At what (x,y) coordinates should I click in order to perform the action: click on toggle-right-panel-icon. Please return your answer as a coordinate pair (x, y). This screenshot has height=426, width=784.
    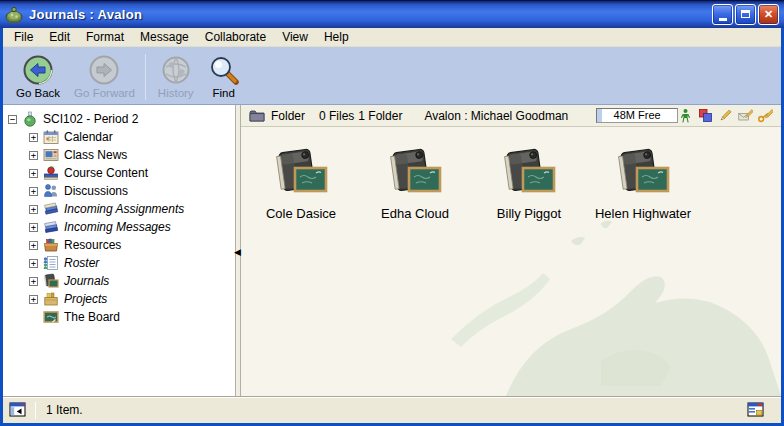
    Looking at the image, I should click on (756, 410).